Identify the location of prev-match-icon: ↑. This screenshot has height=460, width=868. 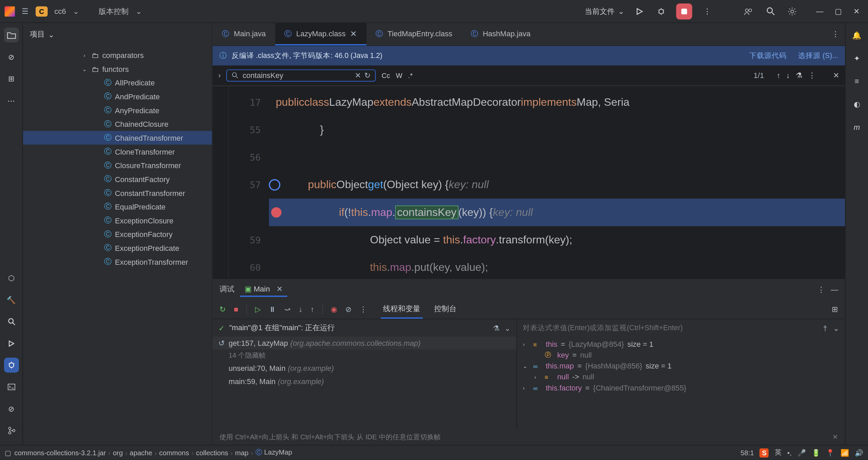
(779, 75).